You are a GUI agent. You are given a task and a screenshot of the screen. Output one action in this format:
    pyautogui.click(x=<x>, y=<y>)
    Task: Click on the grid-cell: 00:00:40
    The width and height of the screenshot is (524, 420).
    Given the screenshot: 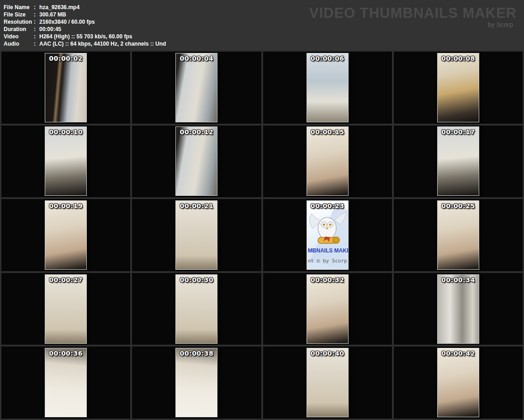 What is the action you would take?
    pyautogui.click(x=328, y=383)
    